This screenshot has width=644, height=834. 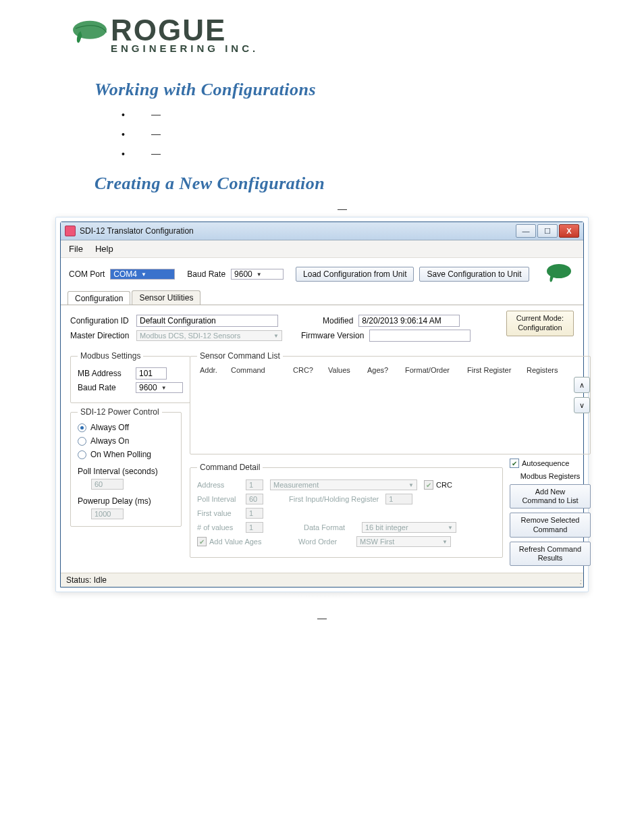 What do you see at coordinates (101, 321) in the screenshot?
I see `config-id-label: Configuration ID` at bounding box center [101, 321].